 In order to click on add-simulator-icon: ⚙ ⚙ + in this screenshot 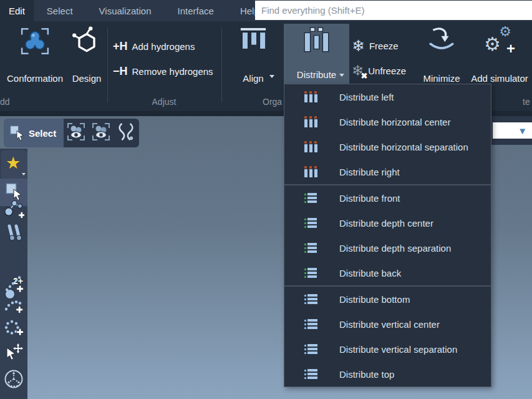, I will do `click(500, 42)`.